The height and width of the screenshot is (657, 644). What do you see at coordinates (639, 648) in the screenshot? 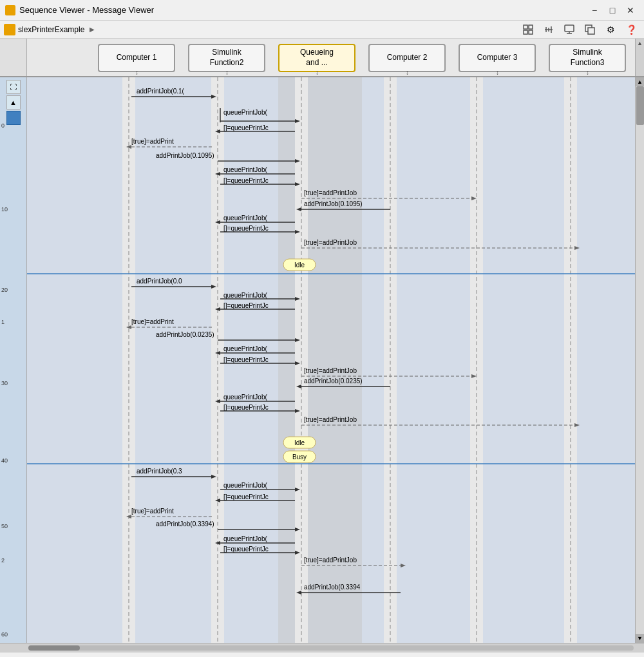
I see `hscroll-corner-right` at bounding box center [639, 648].